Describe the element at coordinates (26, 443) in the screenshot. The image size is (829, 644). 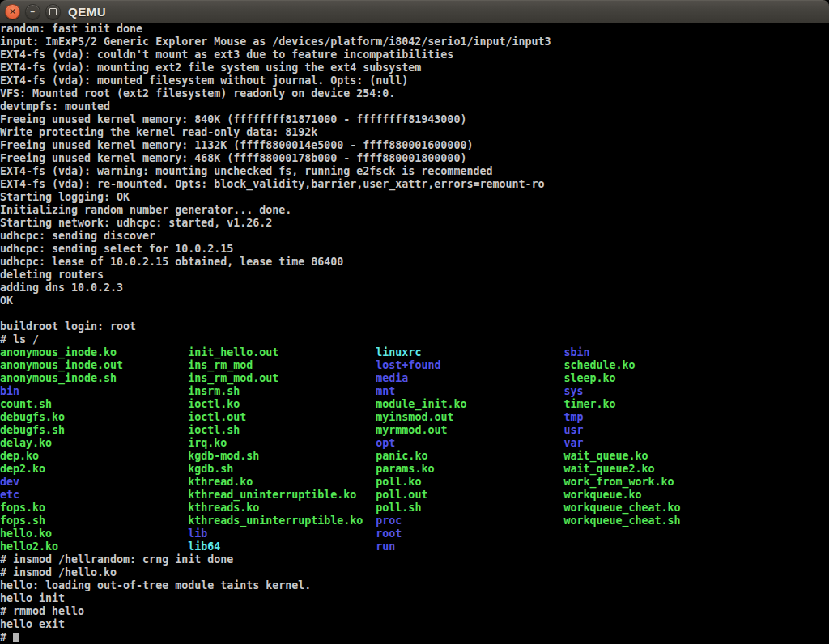
I see `file-entry: delay.ko` at that location.